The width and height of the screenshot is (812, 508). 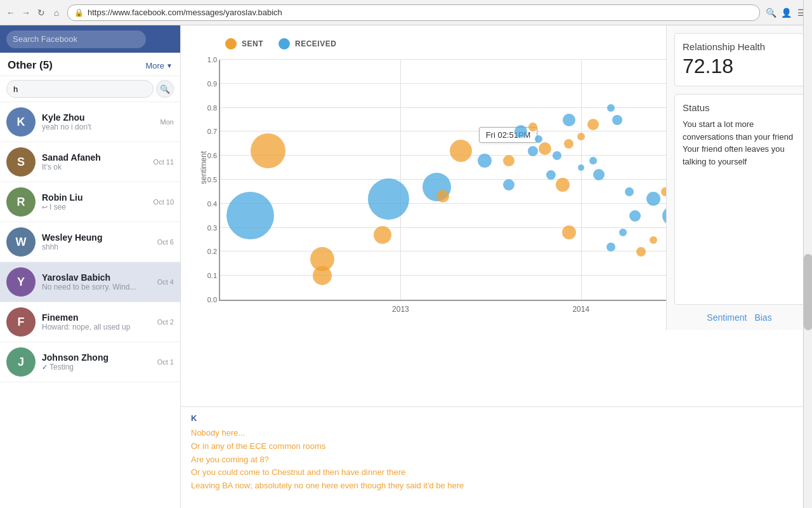 I want to click on bias-link: Bias, so click(x=763, y=318).